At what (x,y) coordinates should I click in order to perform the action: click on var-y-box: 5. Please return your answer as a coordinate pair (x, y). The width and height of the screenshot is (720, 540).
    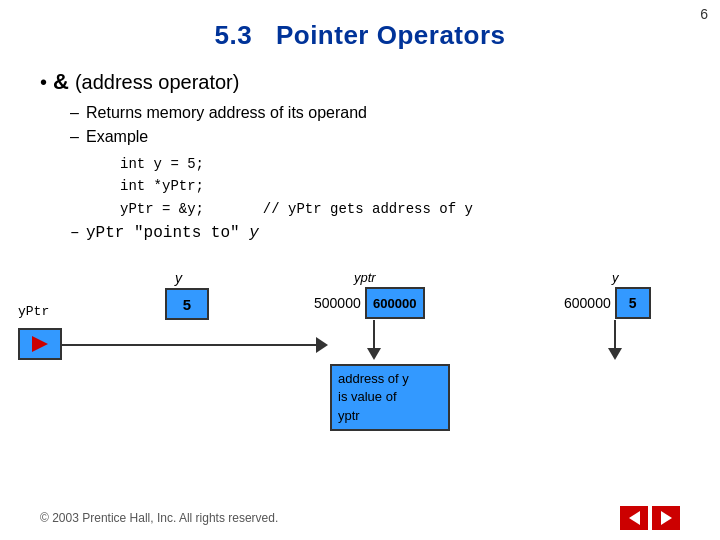
    Looking at the image, I should click on (187, 304).